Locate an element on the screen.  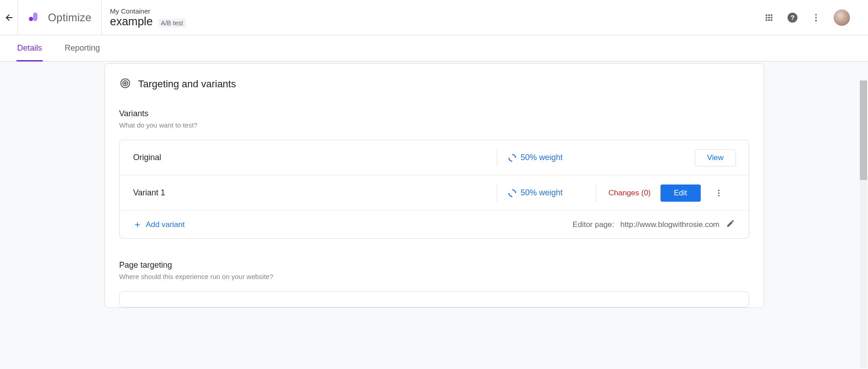
product-name: Optimize is located at coordinates (70, 18).